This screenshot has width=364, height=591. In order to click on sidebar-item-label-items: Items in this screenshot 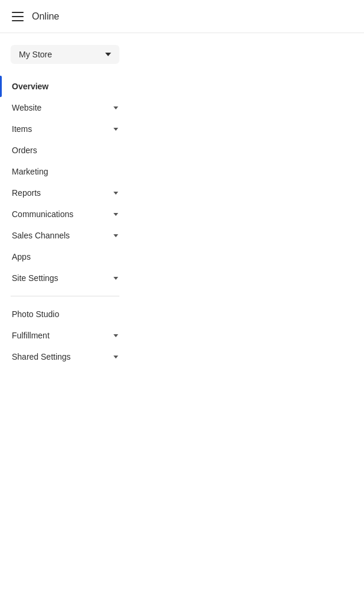, I will do `click(60, 129)`.